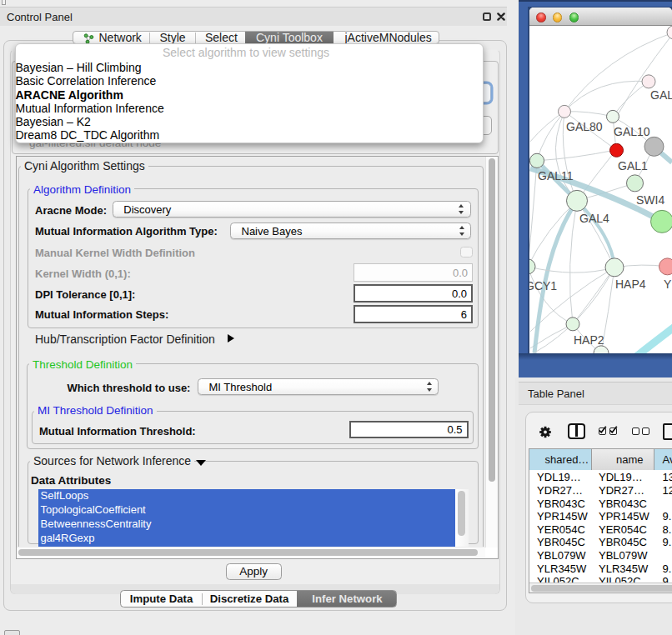 This screenshot has width=672, height=635. Describe the element at coordinates (633, 166) in the screenshot. I see `network-node-label: GAL1` at that location.